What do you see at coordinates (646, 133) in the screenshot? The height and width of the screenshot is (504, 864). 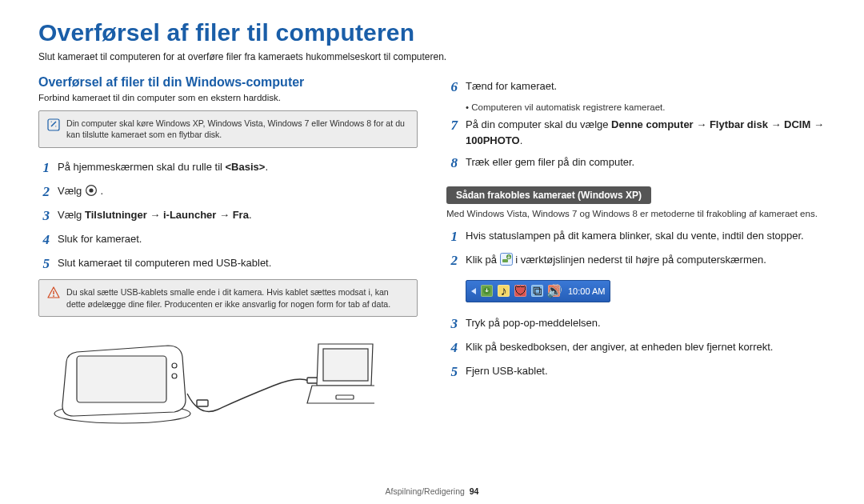 I see `step-body: På din computer skal du vælge Denne comp…` at bounding box center [646, 133].